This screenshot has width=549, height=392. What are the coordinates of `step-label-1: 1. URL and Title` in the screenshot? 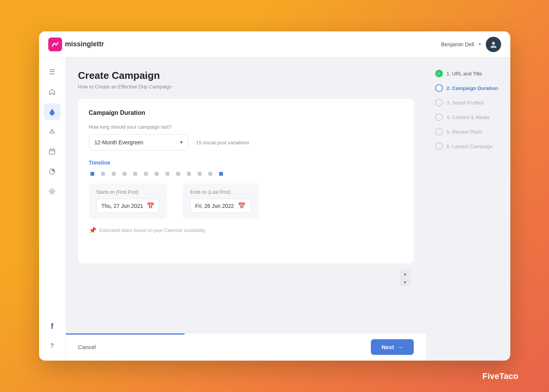 It's located at (464, 74).